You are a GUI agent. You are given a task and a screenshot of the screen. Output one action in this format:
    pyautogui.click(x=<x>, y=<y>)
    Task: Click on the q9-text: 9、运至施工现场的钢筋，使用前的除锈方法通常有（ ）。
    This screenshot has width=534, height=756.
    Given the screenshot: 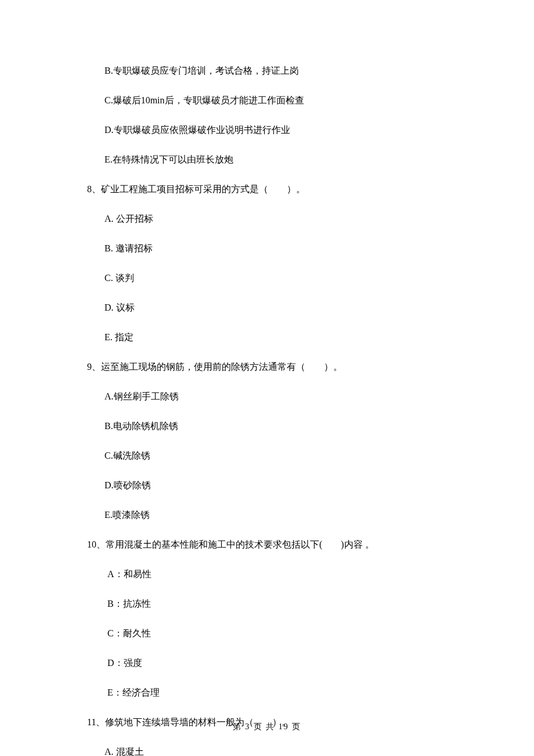 What is the action you would take?
    pyautogui.click(x=267, y=367)
    